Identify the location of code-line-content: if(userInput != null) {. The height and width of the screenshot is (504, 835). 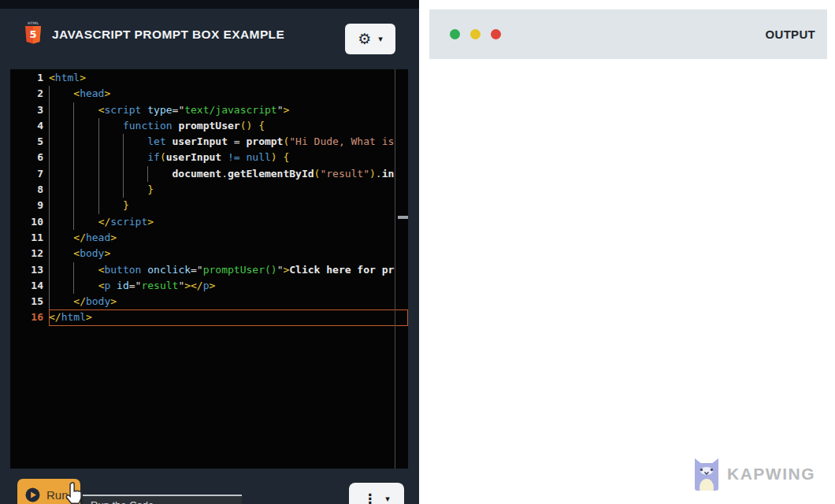
(228, 158).